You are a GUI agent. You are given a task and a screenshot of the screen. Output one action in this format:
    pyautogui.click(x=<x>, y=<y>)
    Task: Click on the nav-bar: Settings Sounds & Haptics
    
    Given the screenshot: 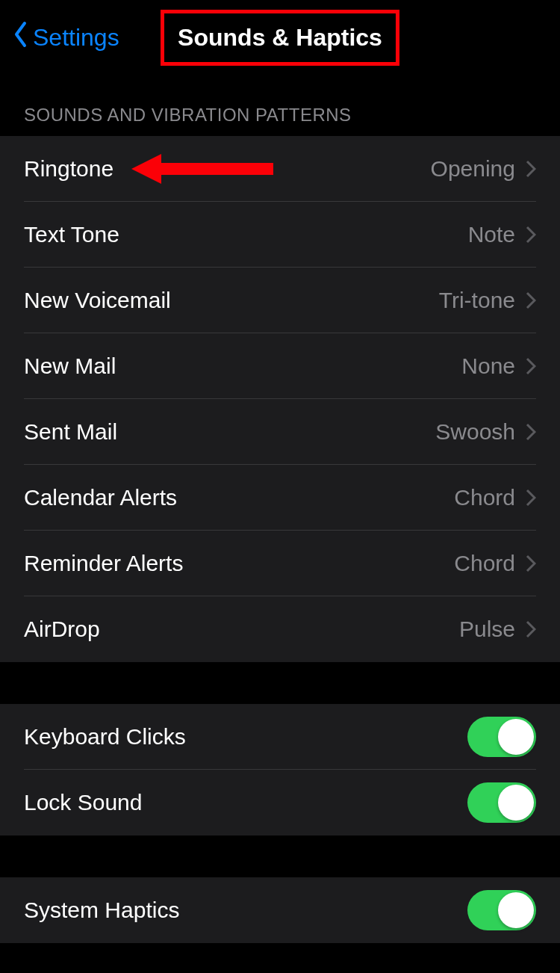 What is the action you would take?
    pyautogui.click(x=280, y=37)
    